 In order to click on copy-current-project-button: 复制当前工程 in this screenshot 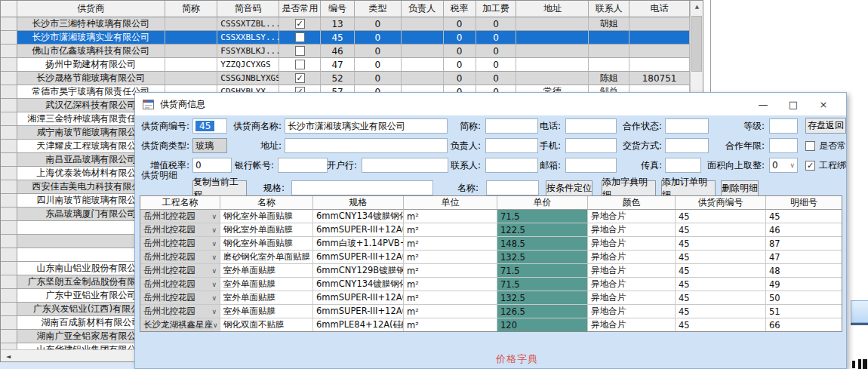, I will do `click(220, 189)`.